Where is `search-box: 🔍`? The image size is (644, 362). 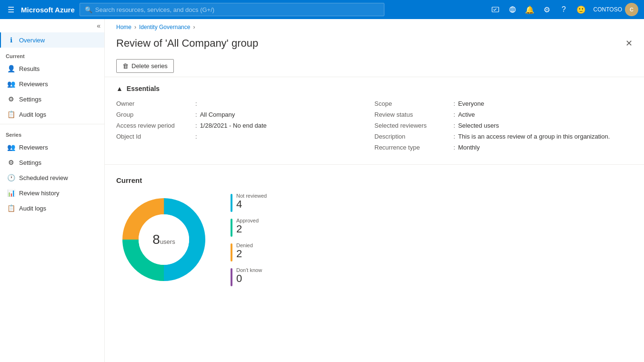
search-box: 🔍 is located at coordinates (232, 10).